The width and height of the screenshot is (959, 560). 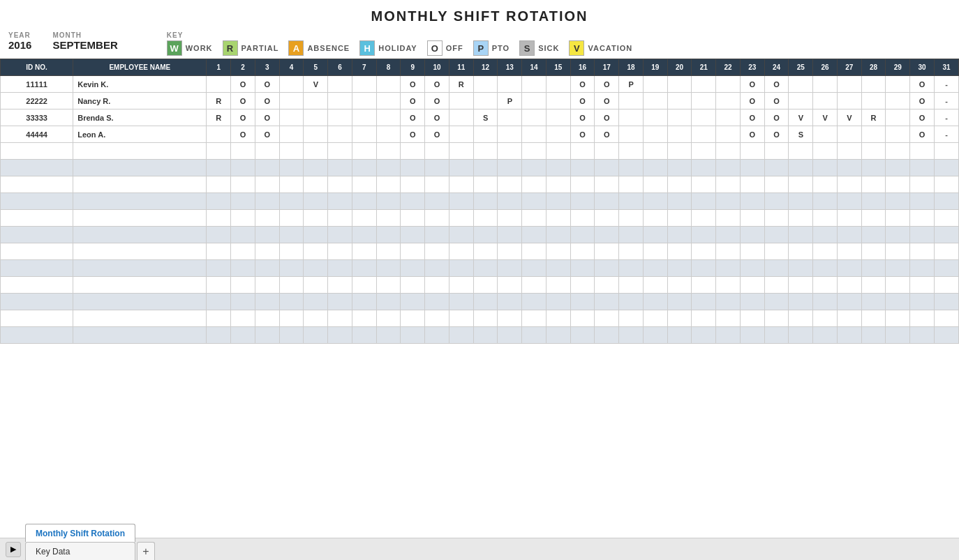 What do you see at coordinates (729, 135) in the screenshot?
I see `cell-emp3-day22: W` at bounding box center [729, 135].